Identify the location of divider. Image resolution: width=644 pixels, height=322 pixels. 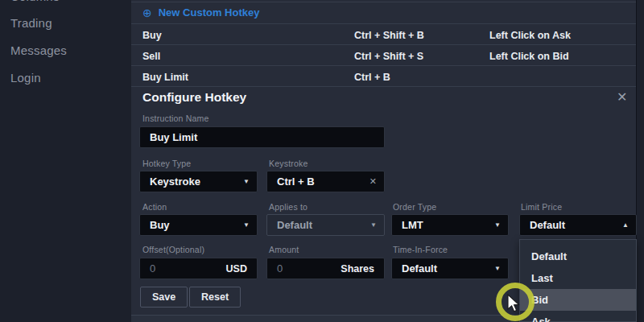
(383, 87).